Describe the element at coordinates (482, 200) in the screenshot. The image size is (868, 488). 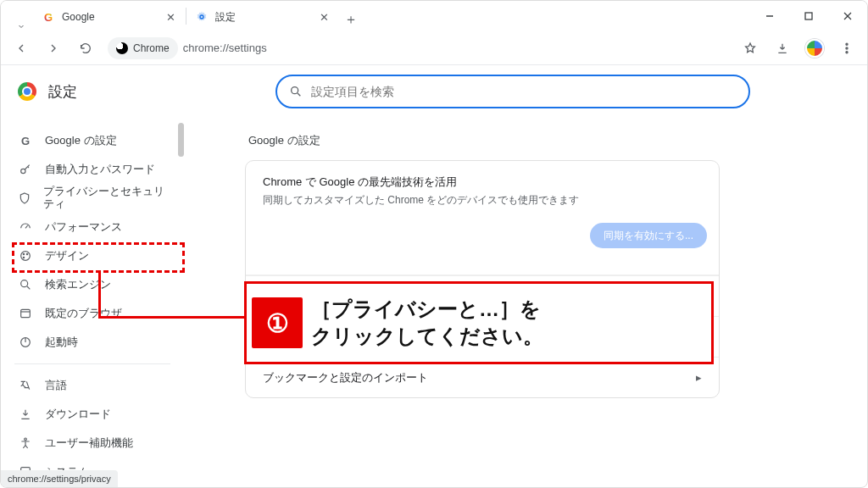
I see `card-subtitle: 同期してカスタマイズした Chrome をどのデバイスでも使用できます` at that location.